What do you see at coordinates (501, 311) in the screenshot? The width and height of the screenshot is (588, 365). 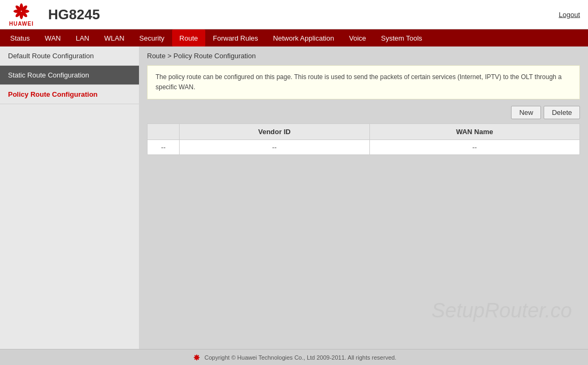 I see `watermark: SetupRouter.co` at bounding box center [501, 311].